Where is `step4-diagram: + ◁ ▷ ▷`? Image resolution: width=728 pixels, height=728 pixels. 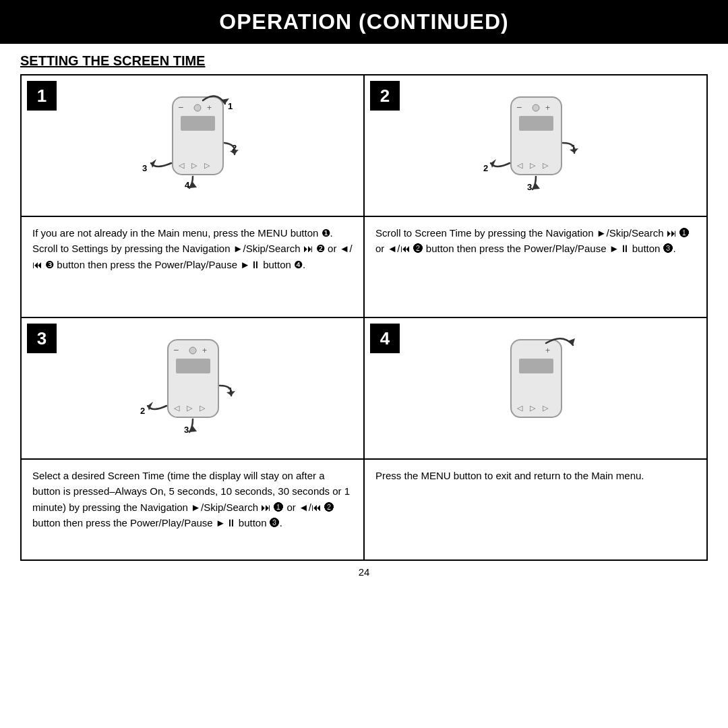 step4-diagram: + ◁ ▷ ▷ is located at coordinates (536, 388).